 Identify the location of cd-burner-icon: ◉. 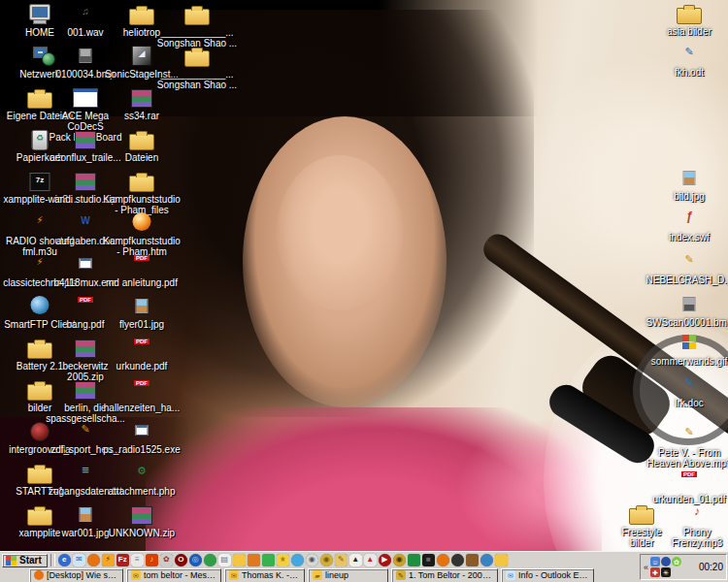
(326, 561).